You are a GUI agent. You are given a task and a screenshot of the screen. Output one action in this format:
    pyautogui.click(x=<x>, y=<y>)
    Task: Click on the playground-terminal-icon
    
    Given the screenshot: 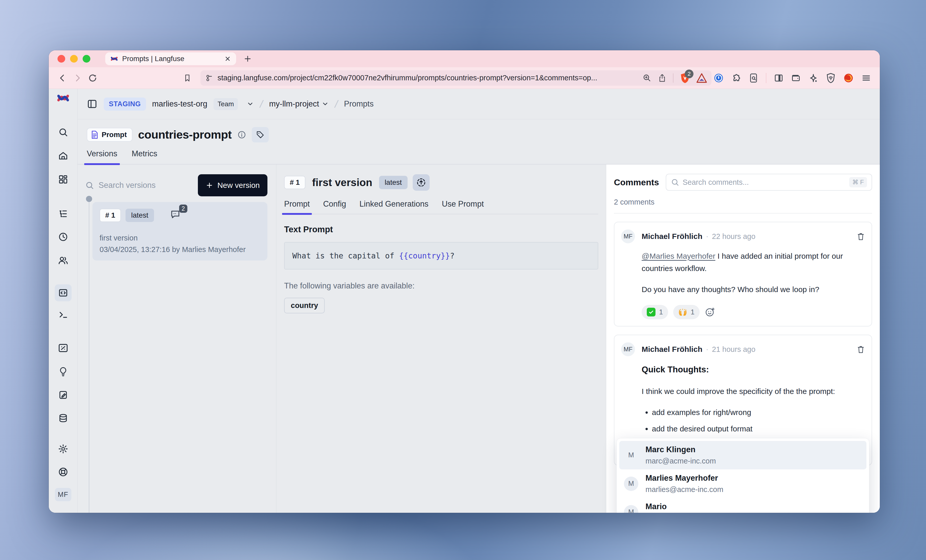 What is the action you would take?
    pyautogui.click(x=63, y=315)
    